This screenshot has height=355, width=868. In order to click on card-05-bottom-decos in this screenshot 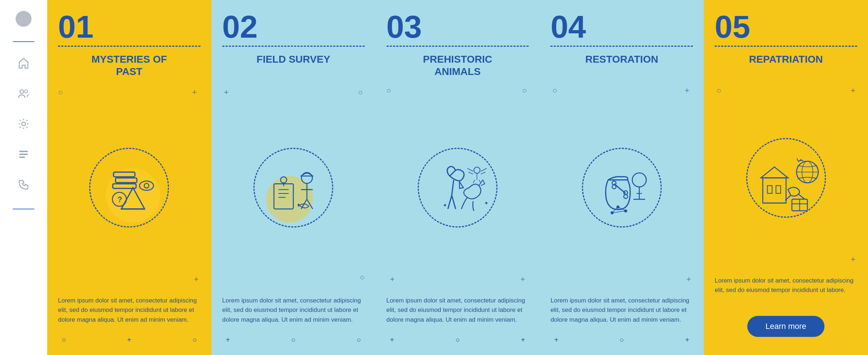, I will do `click(786, 341)`.